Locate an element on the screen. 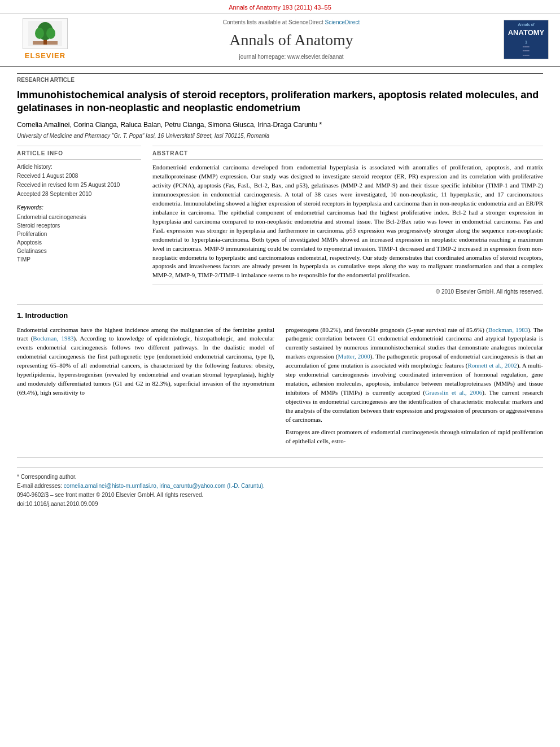 This screenshot has height=747, width=560. elsevier-logo: ELSEVIER is located at coordinates (45, 40).